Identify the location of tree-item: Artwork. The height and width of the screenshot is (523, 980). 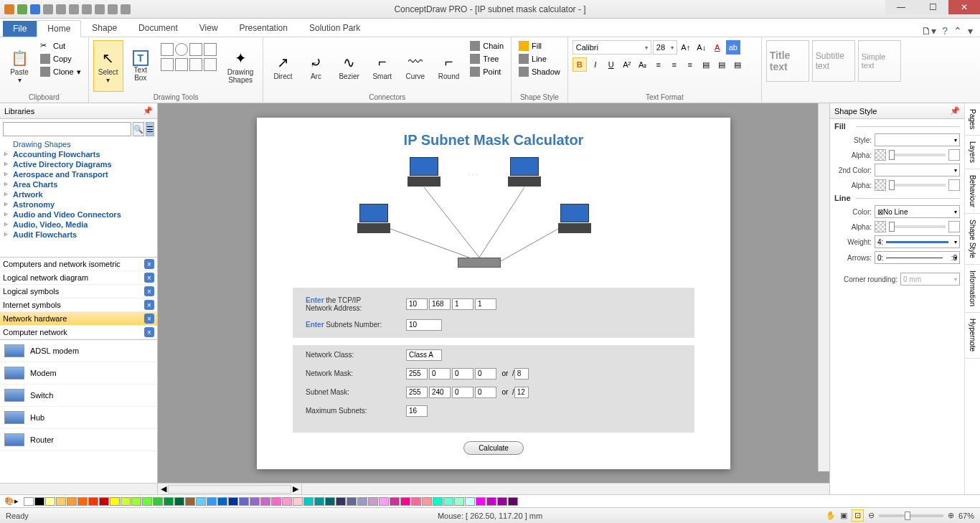
(79, 194).